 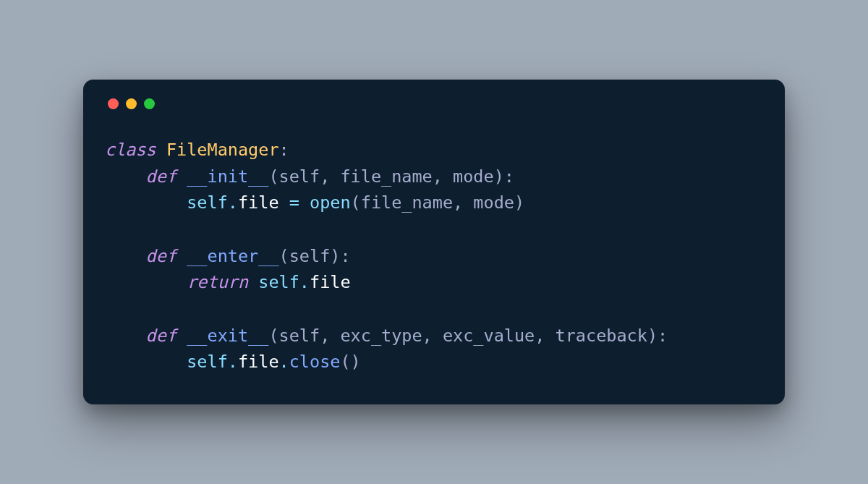 I want to click on keyword-return: return, so click(x=217, y=282).